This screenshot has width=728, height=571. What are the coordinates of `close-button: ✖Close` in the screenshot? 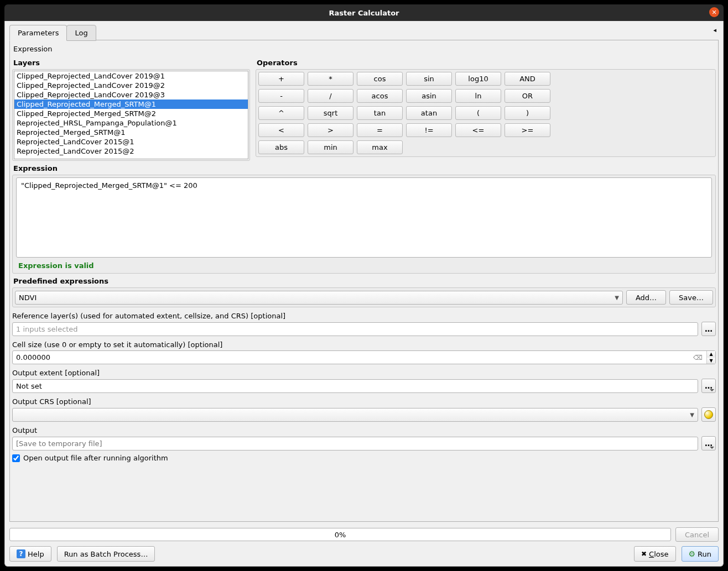 It's located at (655, 554).